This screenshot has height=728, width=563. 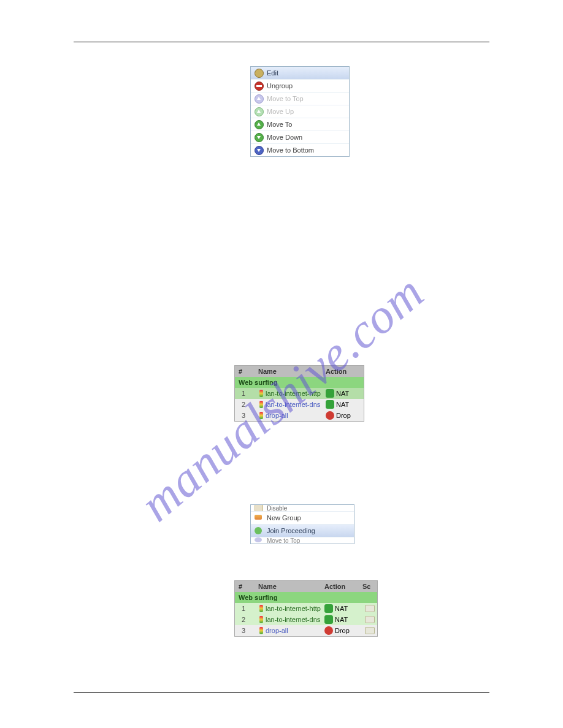 I want to click on new-group-icon, so click(x=258, y=517).